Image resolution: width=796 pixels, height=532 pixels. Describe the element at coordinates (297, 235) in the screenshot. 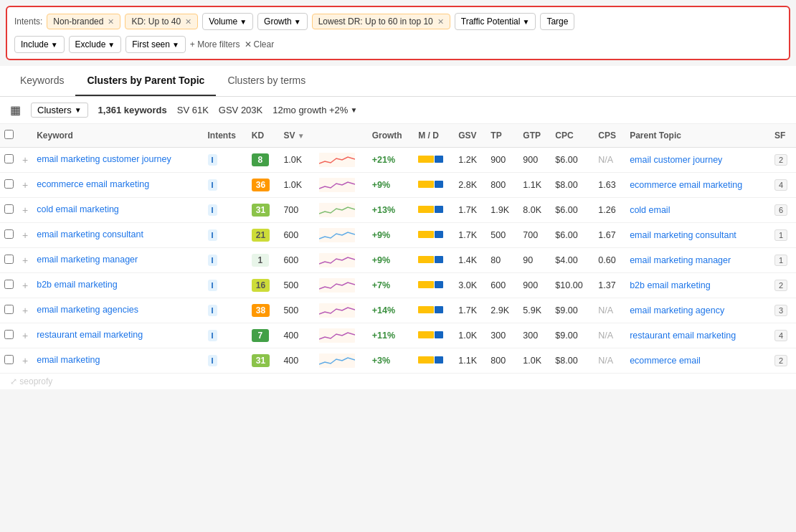

I see `row-sv-3: 600` at that location.